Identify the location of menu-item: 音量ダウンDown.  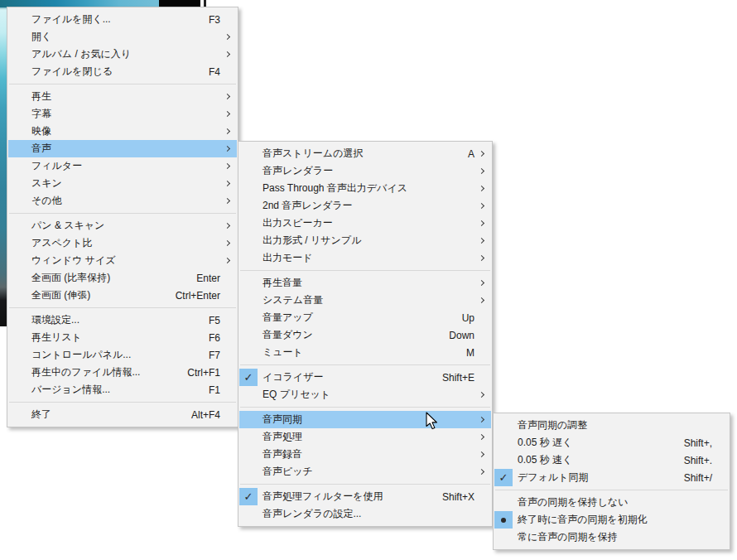
(365, 335).